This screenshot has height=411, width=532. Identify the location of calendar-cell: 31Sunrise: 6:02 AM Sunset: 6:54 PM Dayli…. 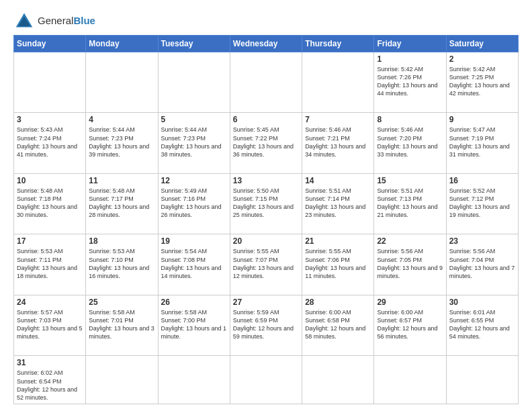
(50, 380).